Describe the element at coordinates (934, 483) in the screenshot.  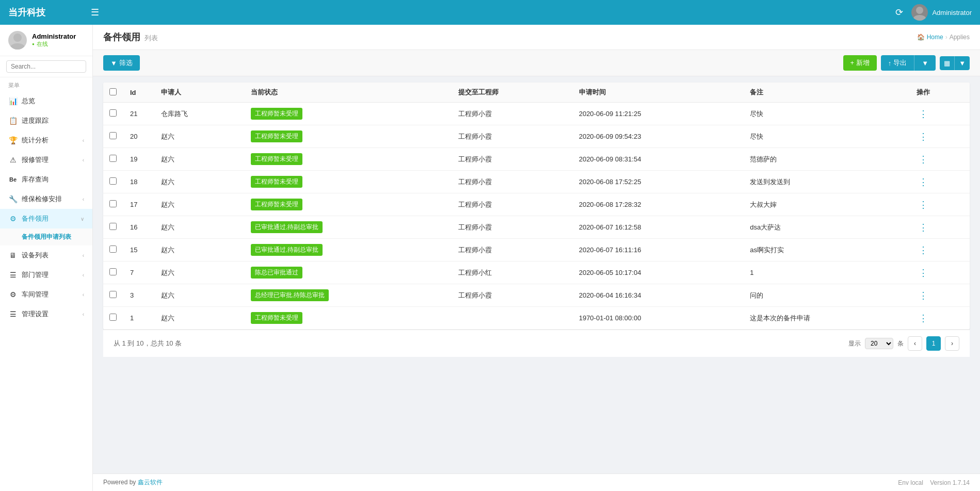
I see `footer-version: Env local Version 1.7.14` at that location.